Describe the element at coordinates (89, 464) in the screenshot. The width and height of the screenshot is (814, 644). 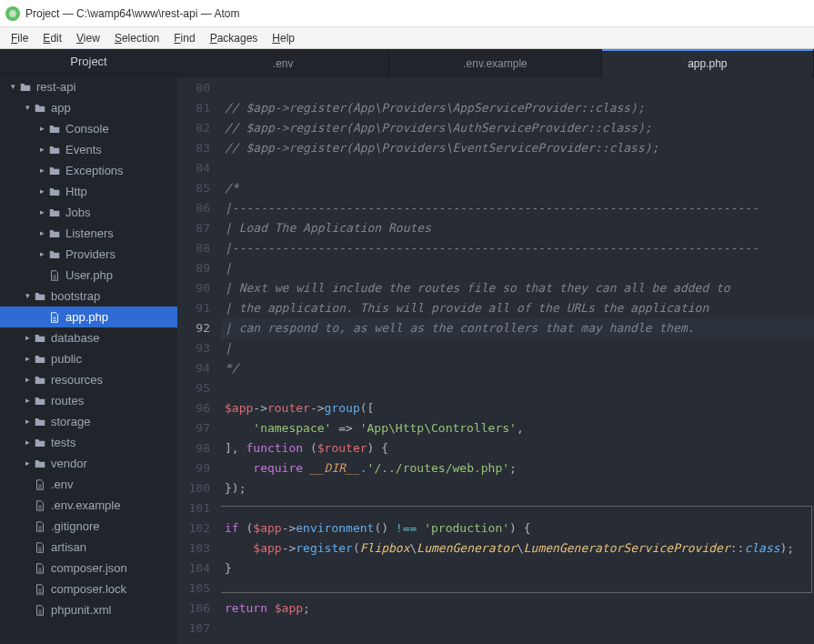
I see `tree-folder: ▸vendor` at that location.